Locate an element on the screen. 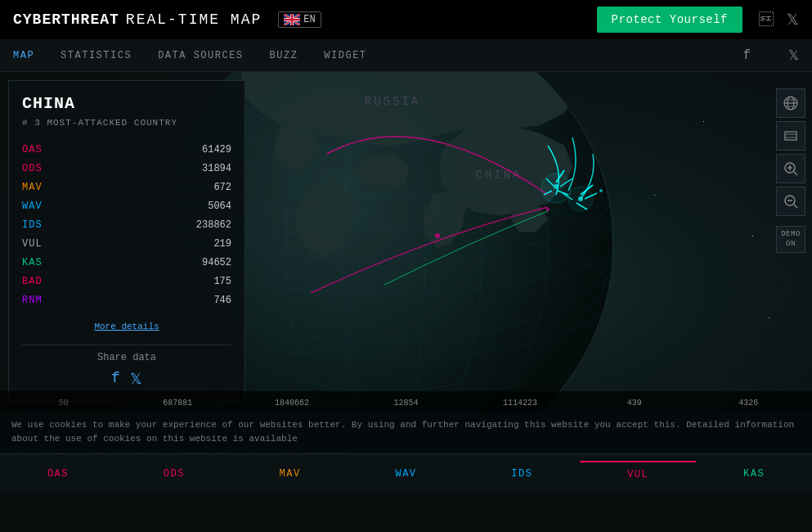  bottom-stats-bar: 50 687881 1840662 12854 1114223 439 4326 is located at coordinates (406, 403).